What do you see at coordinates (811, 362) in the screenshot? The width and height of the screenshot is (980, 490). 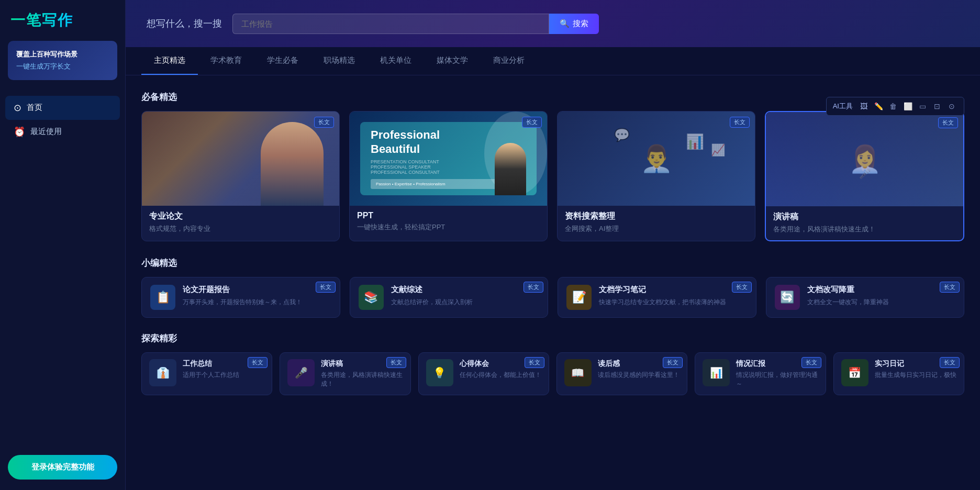 I see `situation-badge: 长文` at bounding box center [811, 362].